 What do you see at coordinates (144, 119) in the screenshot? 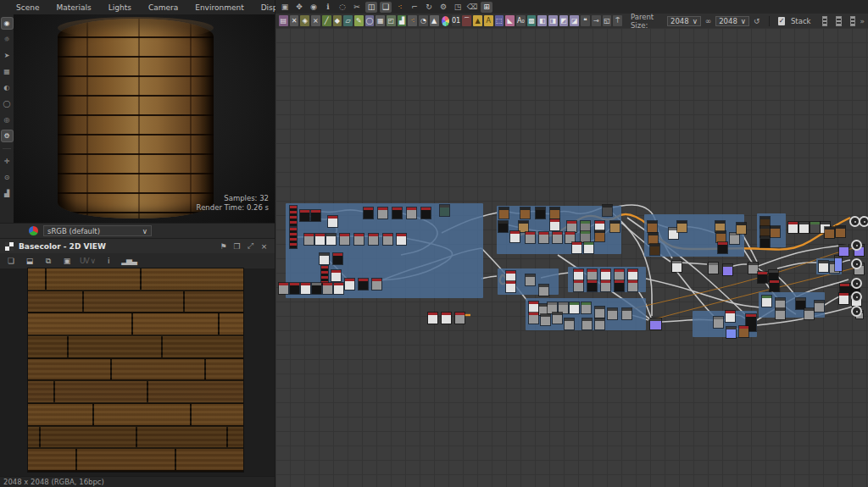
I see `viewport-3d: Samples: 32 Render Time: 0.26 s` at bounding box center [144, 119].